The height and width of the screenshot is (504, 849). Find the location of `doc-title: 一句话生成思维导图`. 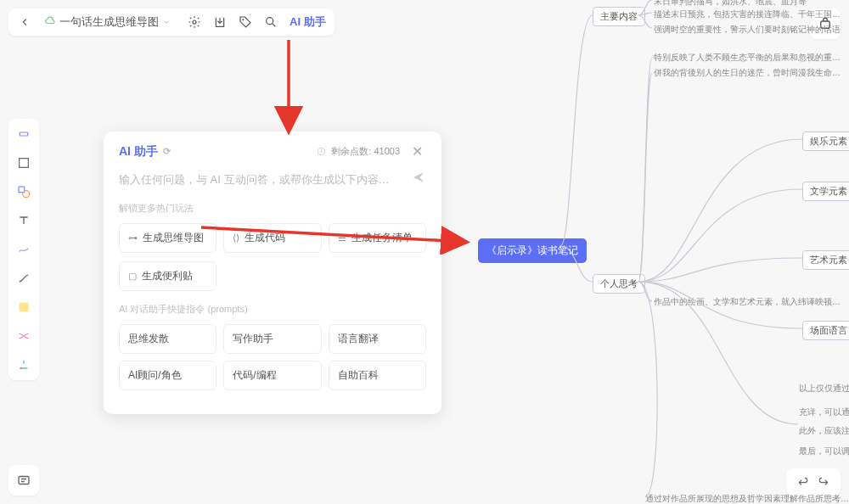

doc-title: 一句话生成思维导图 is located at coordinates (107, 22).